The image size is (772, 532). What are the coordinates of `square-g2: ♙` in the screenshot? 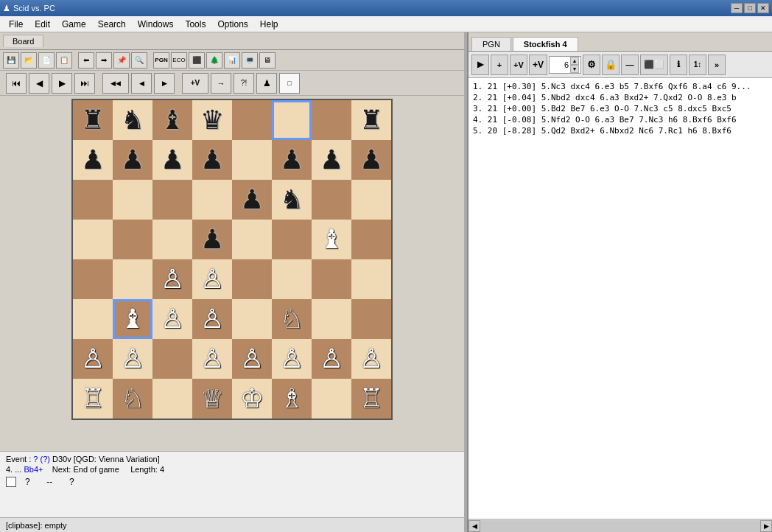 It's located at (331, 359).